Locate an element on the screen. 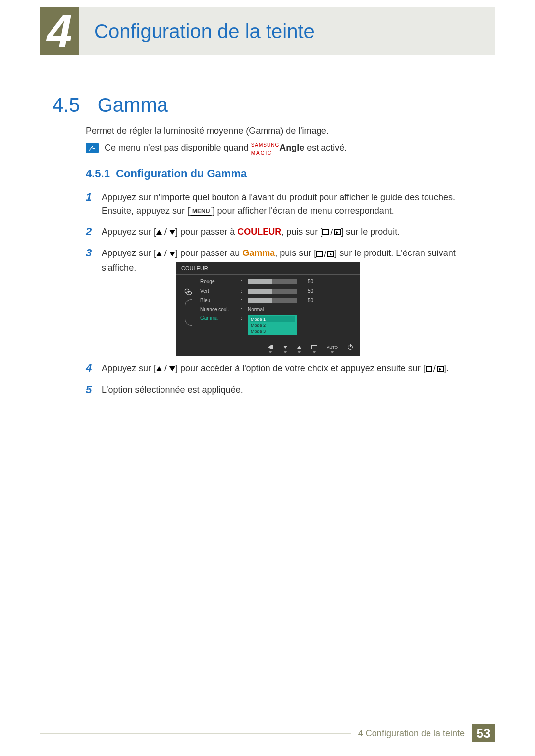  highlight-couleur: COULEUR is located at coordinates (260, 232).